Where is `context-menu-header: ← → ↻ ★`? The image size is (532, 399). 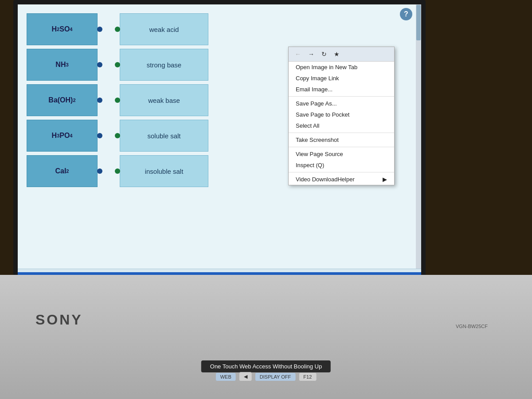
context-menu-header: ← → ↻ ★ is located at coordinates (341, 54).